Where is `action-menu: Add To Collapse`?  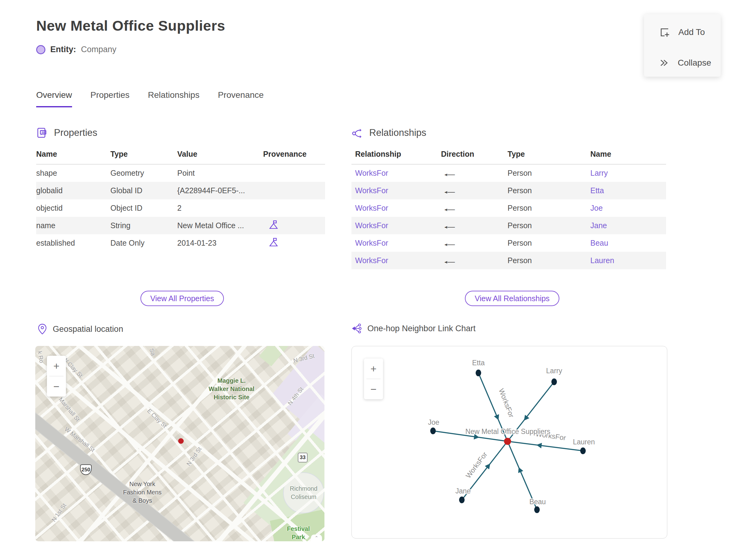
action-menu: Add To Collapse is located at coordinates (682, 45).